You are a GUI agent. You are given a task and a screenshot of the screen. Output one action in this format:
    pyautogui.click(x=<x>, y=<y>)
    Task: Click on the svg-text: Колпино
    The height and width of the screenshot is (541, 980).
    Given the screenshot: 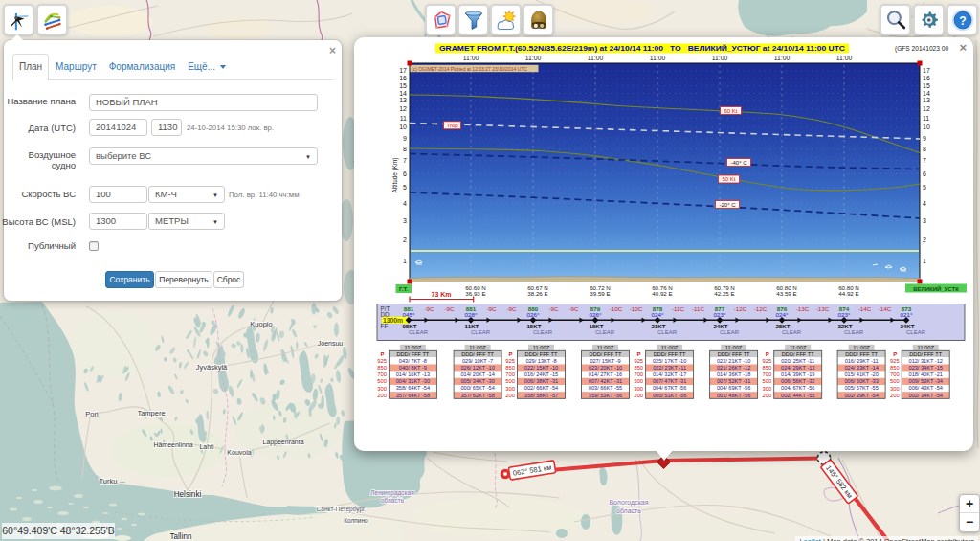 What is the action you would take?
    pyautogui.click(x=356, y=521)
    